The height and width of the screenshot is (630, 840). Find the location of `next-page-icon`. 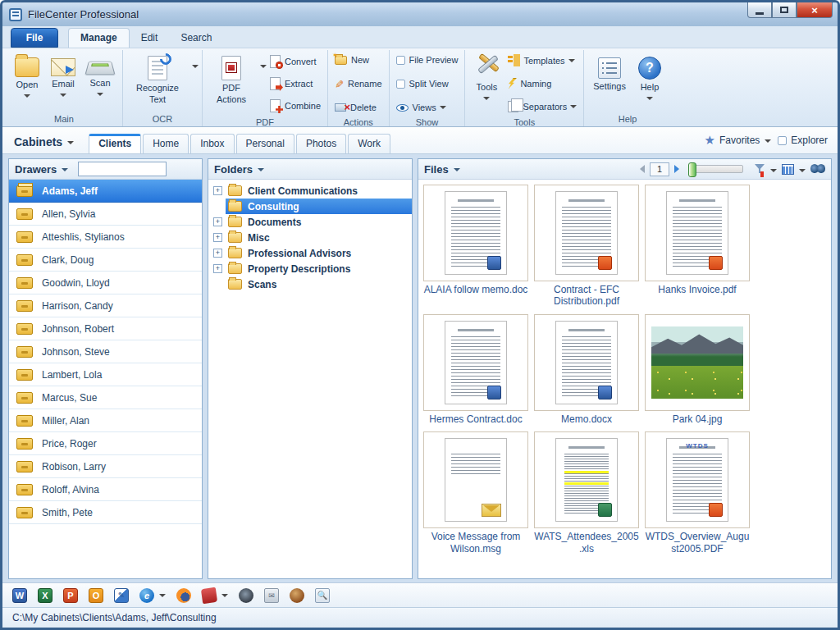

next-page-icon is located at coordinates (677, 169).